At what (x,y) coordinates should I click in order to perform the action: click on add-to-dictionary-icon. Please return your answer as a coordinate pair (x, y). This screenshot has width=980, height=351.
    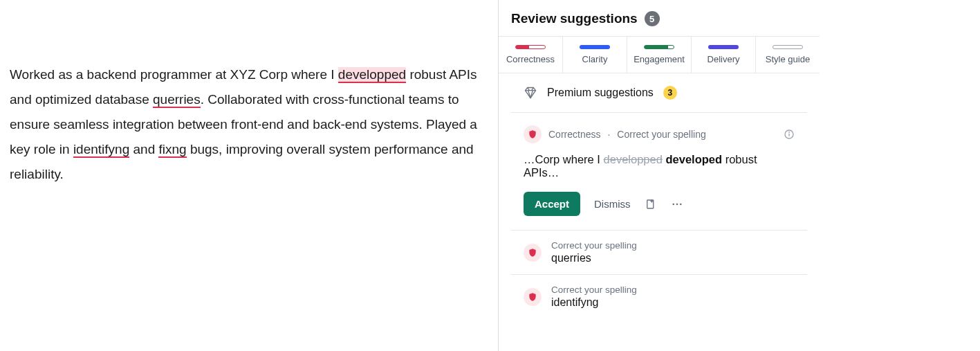
    Looking at the image, I should click on (651, 204).